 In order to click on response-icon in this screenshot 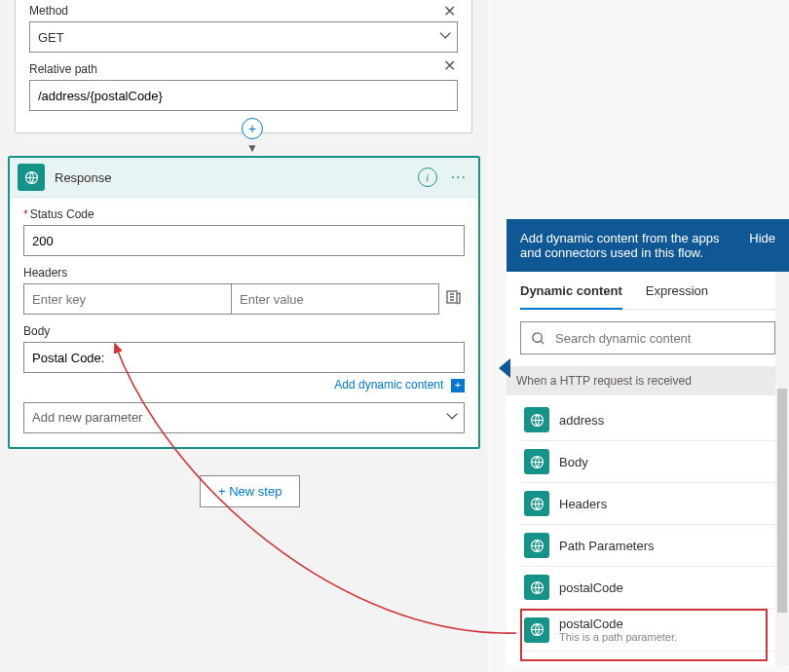, I will do `click(31, 177)`.